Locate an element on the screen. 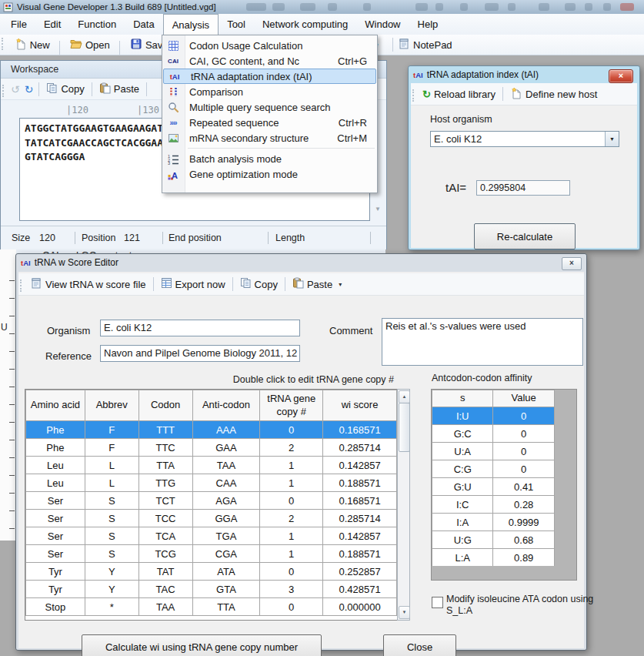 The width and height of the screenshot is (644, 656). table-cell: C:G is located at coordinates (463, 470).